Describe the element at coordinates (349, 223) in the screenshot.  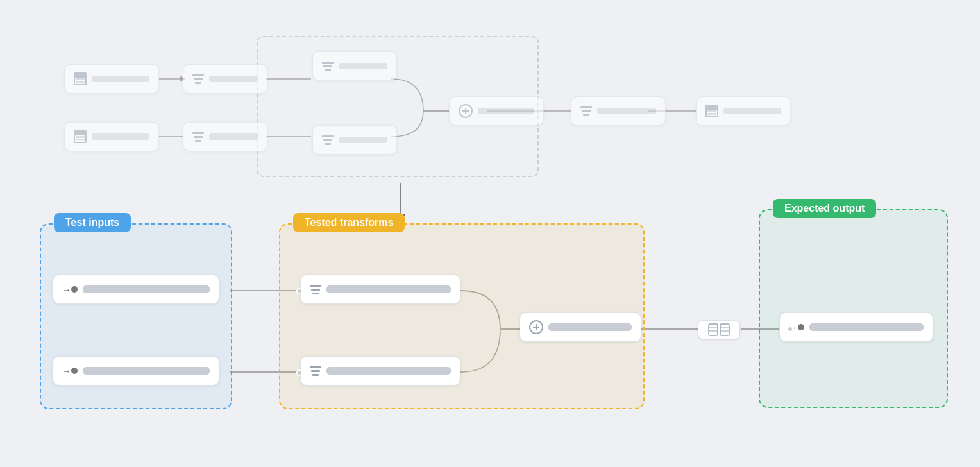
I see `tested-transforms-label: Tested transforms` at that location.